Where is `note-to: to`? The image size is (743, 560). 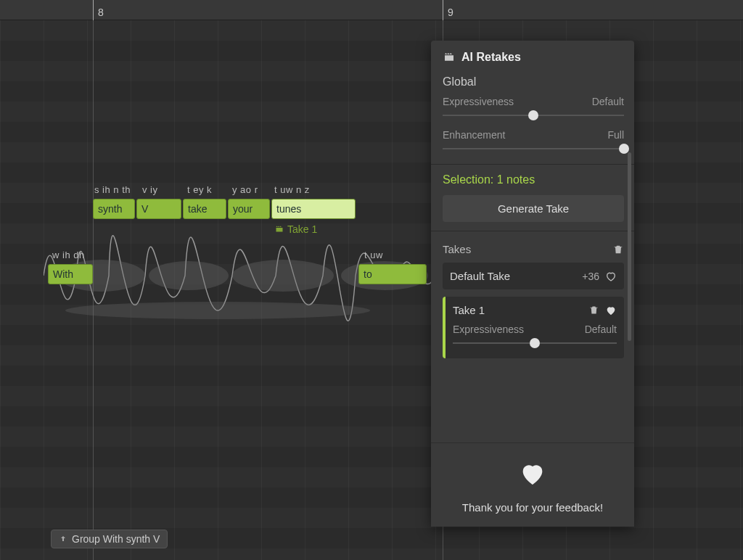 note-to: to is located at coordinates (393, 274).